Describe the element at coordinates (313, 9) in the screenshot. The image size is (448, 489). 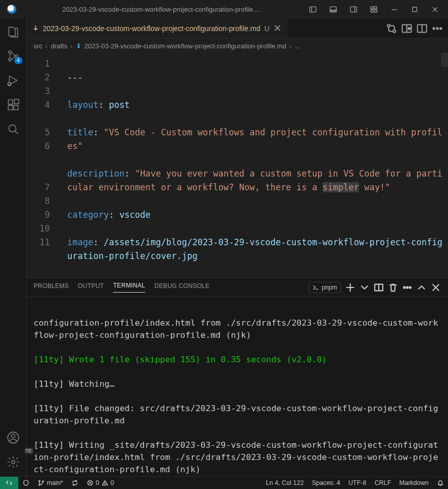
I see `toggle-primary-sidebar-icon` at that location.